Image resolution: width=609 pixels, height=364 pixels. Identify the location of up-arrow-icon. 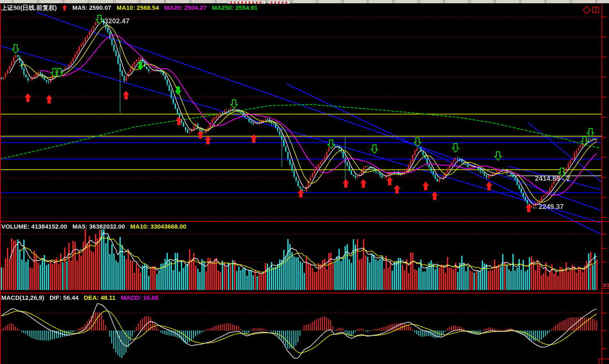
(65, 8).